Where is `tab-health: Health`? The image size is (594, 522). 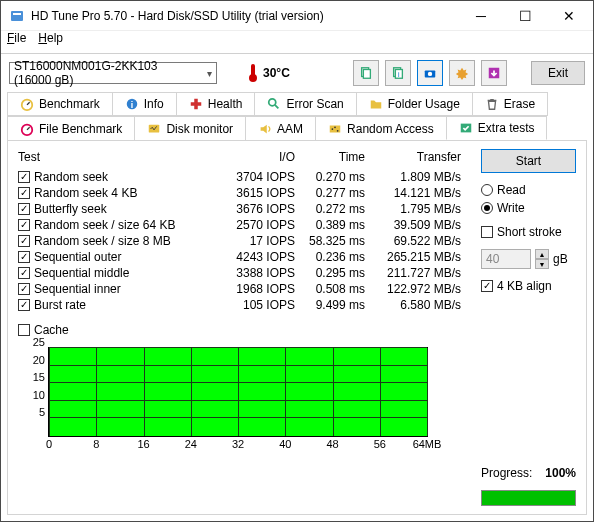
tab-health: Health is located at coordinates (216, 104).